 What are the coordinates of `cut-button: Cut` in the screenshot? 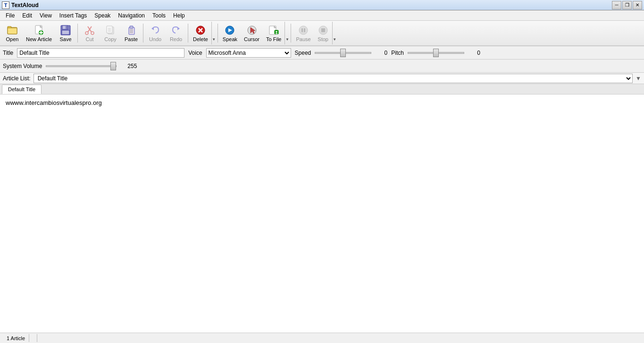 It's located at (90, 33).